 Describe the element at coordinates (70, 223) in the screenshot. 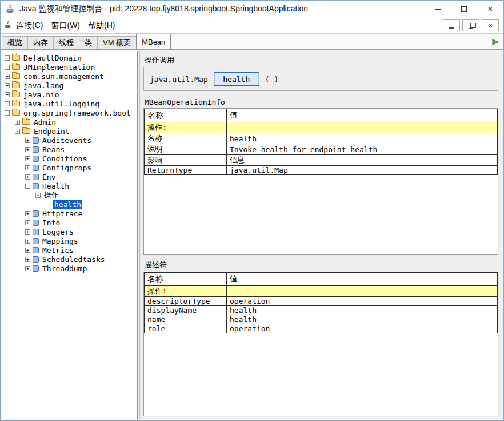

I see `tree-item-info: +Info` at that location.